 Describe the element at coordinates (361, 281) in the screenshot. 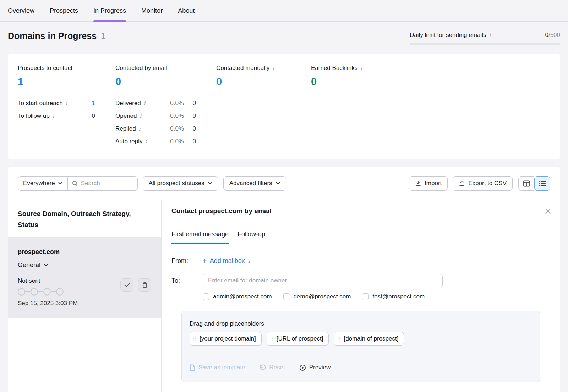

I see `to-row: To:` at that location.